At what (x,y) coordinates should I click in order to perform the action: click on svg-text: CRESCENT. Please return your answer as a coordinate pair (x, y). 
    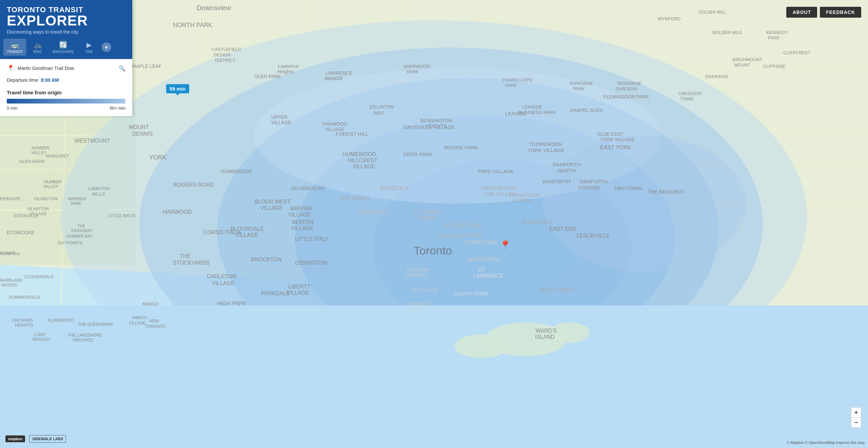
    Looking at the image, I should click on (690, 94).